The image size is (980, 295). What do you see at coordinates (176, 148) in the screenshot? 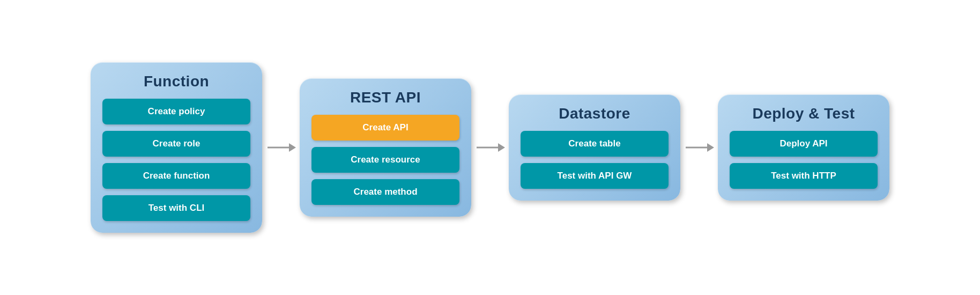
I see `panel-function: FunctionCreate policyCreate roleCreate f…` at bounding box center [176, 148].